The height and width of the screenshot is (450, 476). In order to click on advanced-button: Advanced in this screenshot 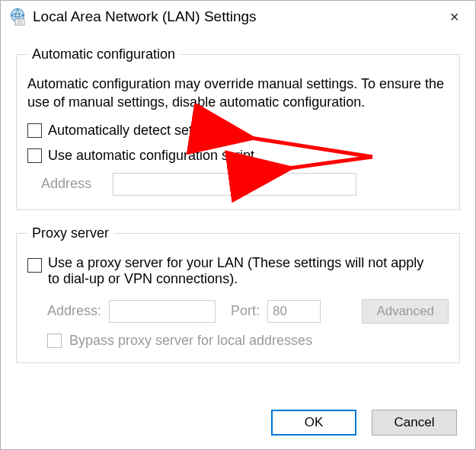, I will do `click(405, 311)`.